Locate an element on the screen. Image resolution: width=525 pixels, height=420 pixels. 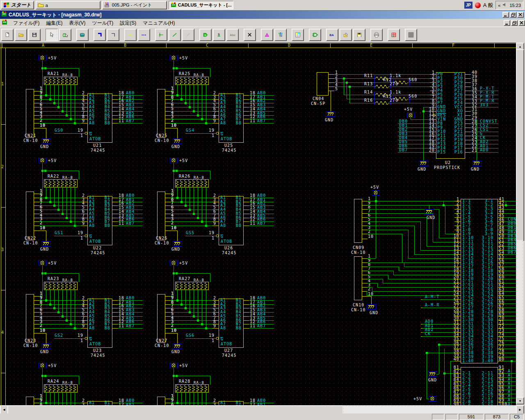
ic-chip-button is located at coordinates (82, 35).